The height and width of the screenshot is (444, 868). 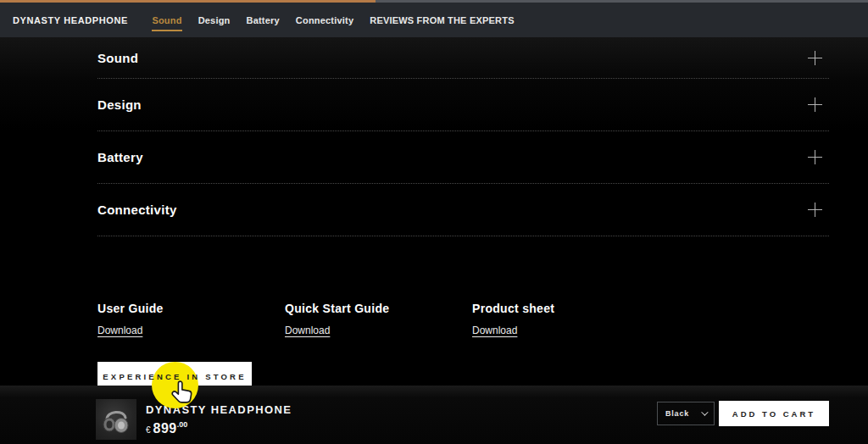 What do you see at coordinates (70, 20) in the screenshot?
I see `navbar-brand: DYNASTY HEADPHONE` at bounding box center [70, 20].